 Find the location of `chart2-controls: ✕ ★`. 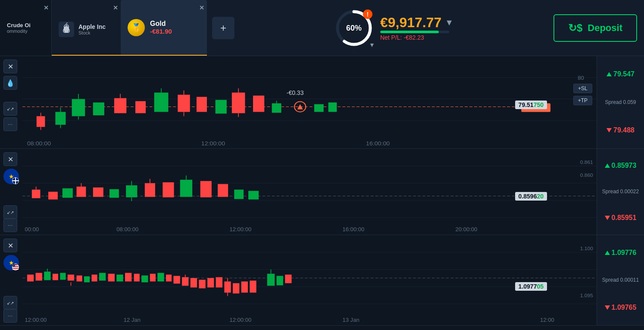

chart2-controls: ✕ ★ is located at coordinates (11, 168).